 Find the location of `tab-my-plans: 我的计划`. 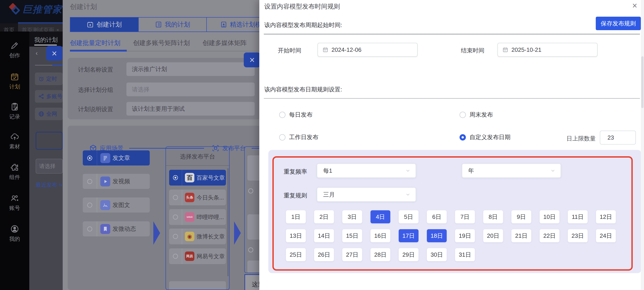

tab-my-plans: 我的计划 is located at coordinates (173, 24).